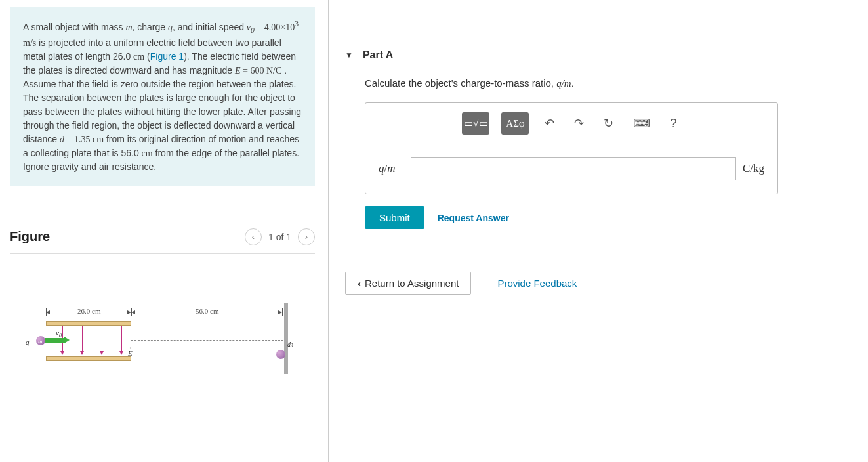  I want to click on redo-icon: ↷, so click(579, 123).